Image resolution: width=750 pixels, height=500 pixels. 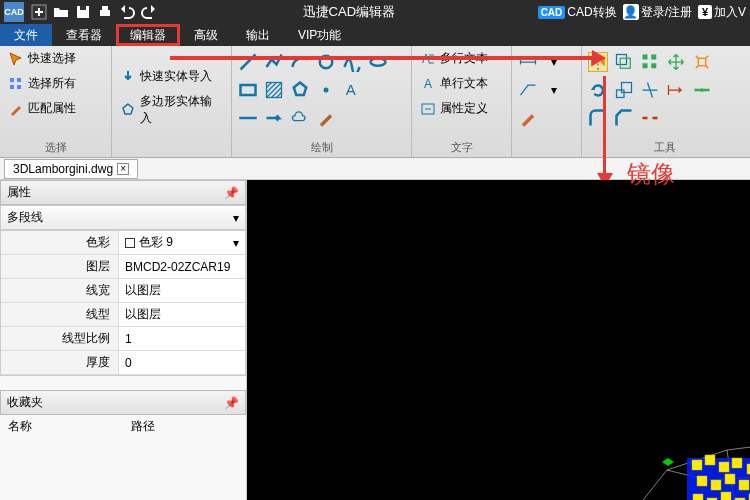 I want to click on hatch-icon, so click(x=274, y=90).